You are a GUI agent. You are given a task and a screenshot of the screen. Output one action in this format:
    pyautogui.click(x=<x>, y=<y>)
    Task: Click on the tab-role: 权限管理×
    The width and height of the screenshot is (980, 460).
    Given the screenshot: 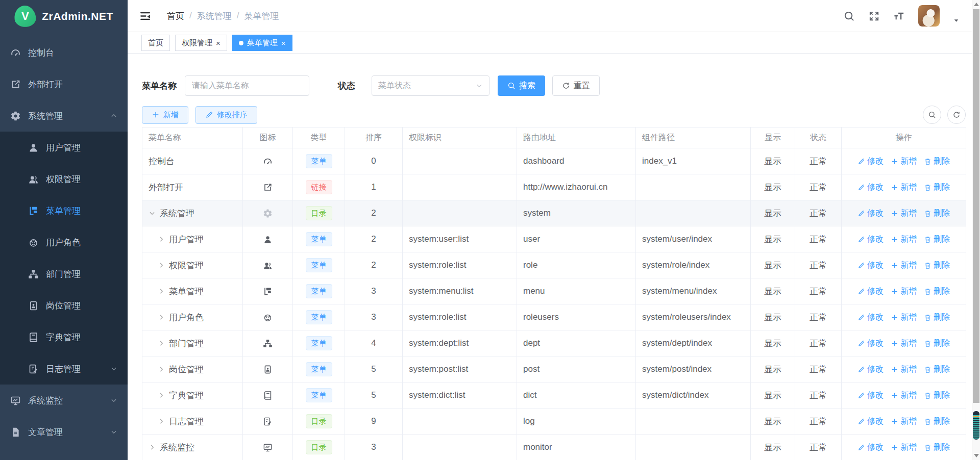 What is the action you would take?
    pyautogui.click(x=201, y=43)
    